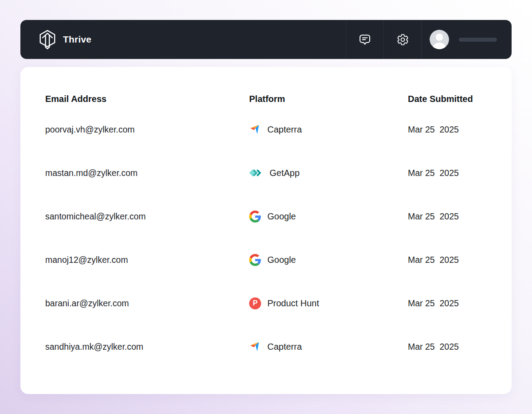  Describe the element at coordinates (255, 303) in the screenshot. I see `product-hunt-icon: P` at that location.